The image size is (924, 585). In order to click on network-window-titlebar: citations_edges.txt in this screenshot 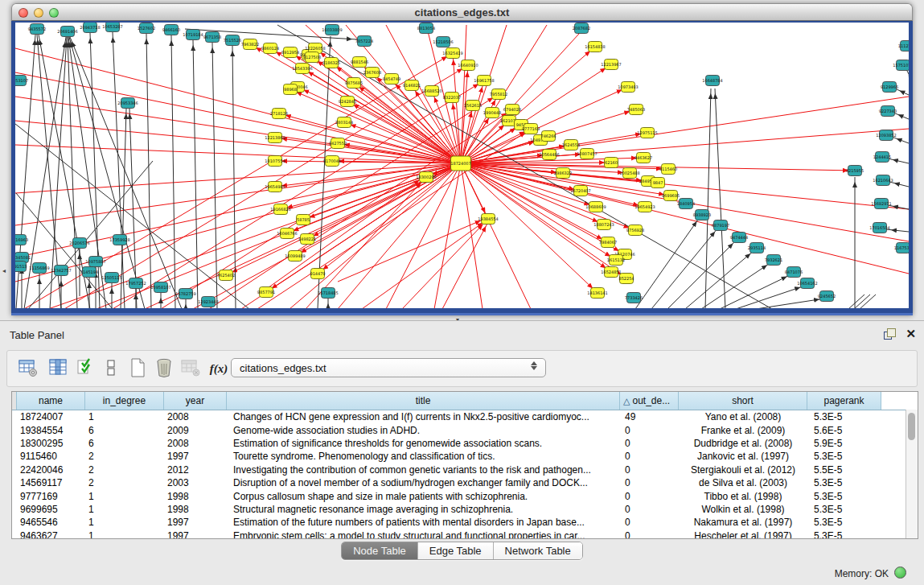, I will do `click(462, 12)`.